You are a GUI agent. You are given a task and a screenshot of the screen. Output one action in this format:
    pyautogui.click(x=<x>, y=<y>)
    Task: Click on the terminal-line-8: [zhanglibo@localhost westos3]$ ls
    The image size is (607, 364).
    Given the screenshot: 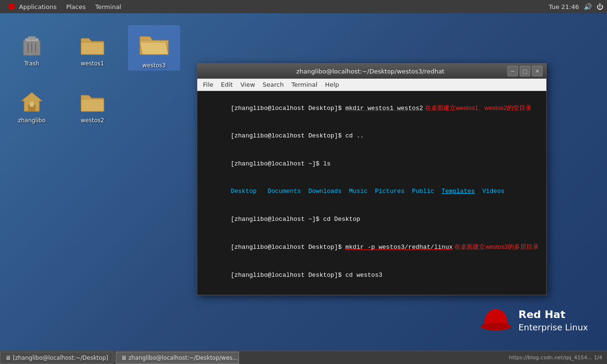 What is the action you would take?
    pyautogui.click(x=372, y=292)
    